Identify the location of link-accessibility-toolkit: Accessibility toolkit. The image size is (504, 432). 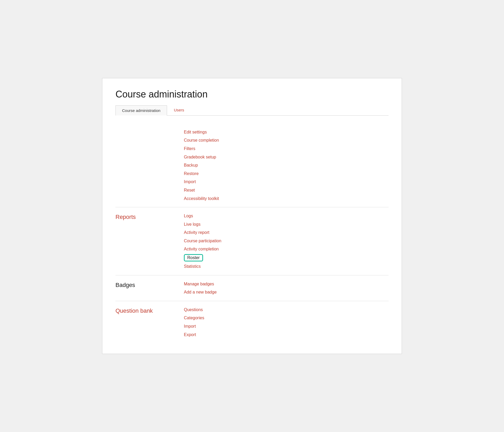
(201, 199).